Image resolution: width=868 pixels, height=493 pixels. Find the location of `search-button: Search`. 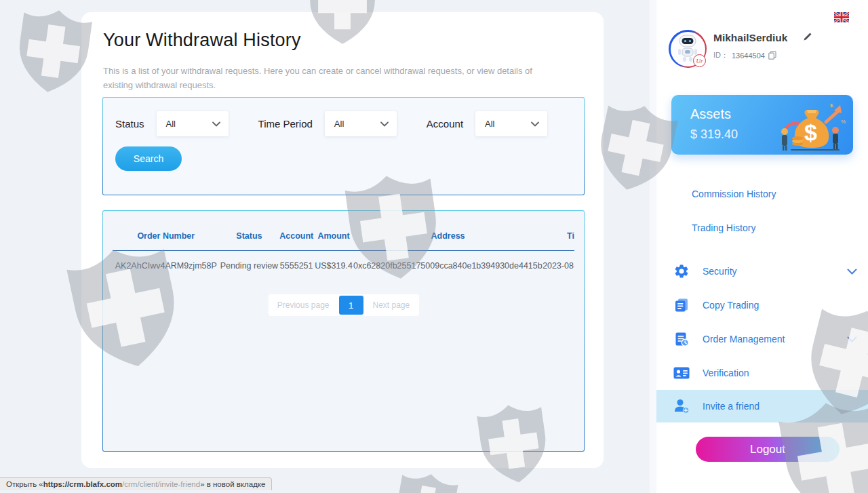

search-button: Search is located at coordinates (149, 159).